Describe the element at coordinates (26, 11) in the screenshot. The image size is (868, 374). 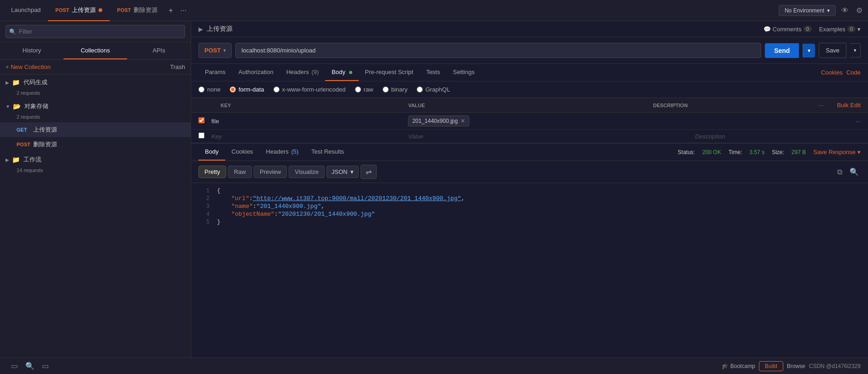
I see `tab-launchpad: Launchpad` at that location.